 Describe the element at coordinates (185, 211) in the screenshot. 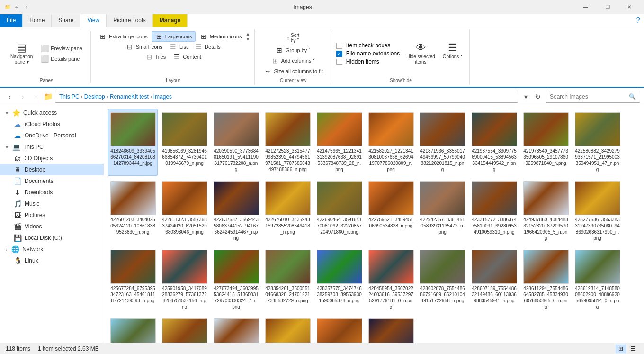

I see `grid-item: 422611323_355736837424020_62051529680393…` at that location.